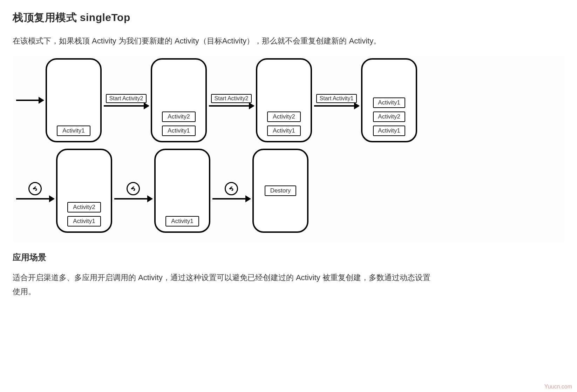 This screenshot has height=392, width=577. Describe the element at coordinates (231, 100) in the screenshot. I see `arrow-start-activity2-b: Start Activity2` at that location.